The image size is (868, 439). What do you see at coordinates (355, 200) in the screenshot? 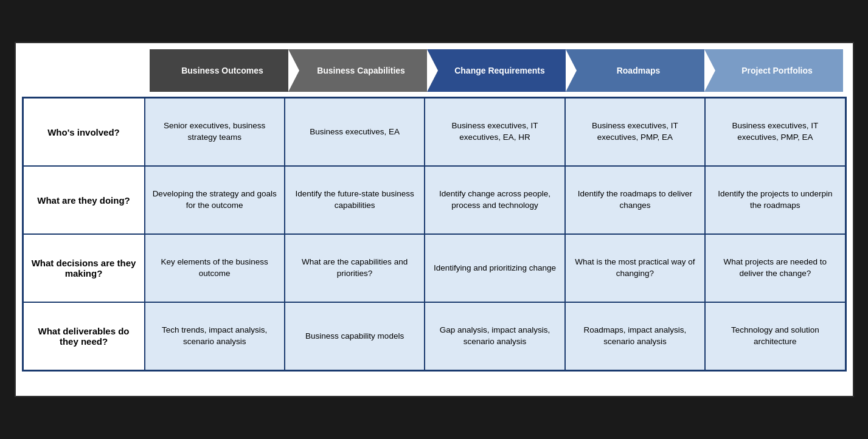
I see `cell-text-what-doing-1: Identify the future-state business capab…` at bounding box center [355, 200].